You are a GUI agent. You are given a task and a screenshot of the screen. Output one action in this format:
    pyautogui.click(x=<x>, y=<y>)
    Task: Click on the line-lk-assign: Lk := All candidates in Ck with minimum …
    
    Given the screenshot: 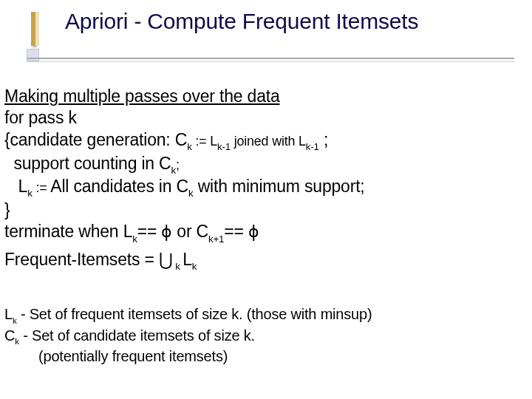 What is the action you would take?
    pyautogui.click(x=263, y=188)
    